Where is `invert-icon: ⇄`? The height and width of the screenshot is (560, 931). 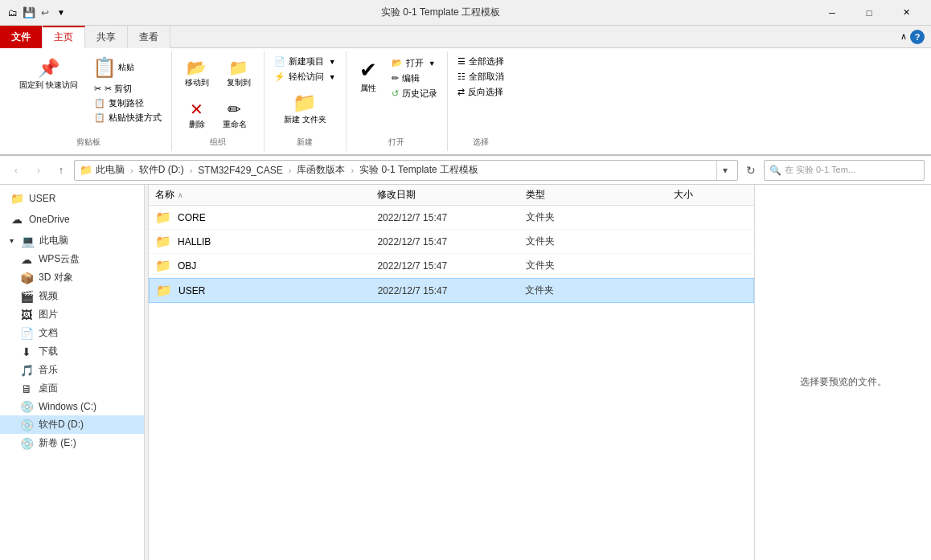 invert-icon: ⇄ is located at coordinates (461, 92).